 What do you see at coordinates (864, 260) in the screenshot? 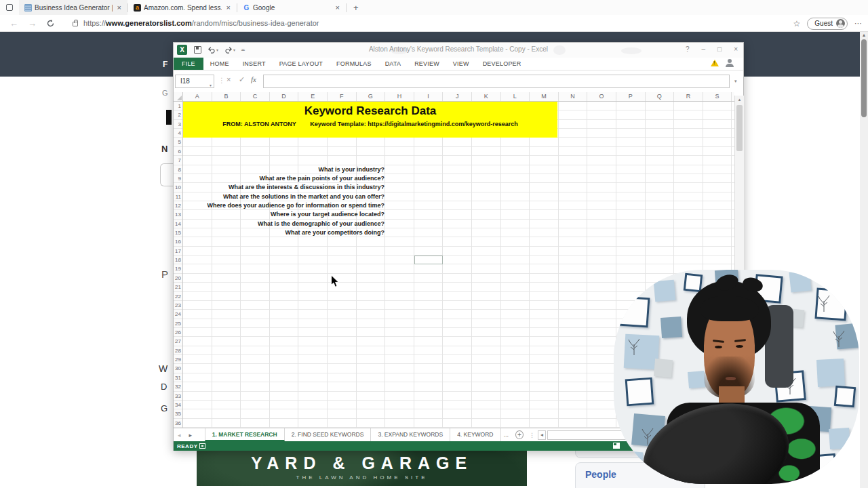
I see `browser-scrollbar: ▴` at bounding box center [864, 260].